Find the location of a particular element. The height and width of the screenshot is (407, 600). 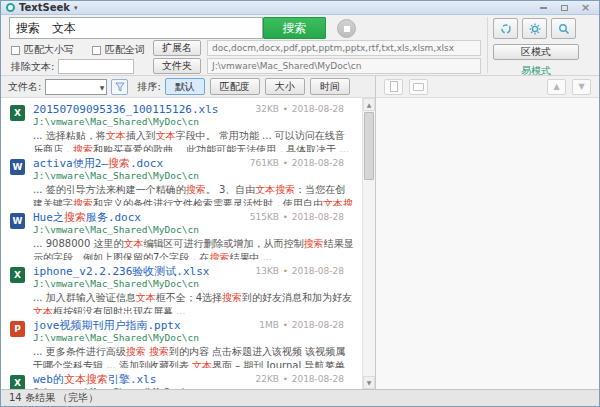

text-fragment: 和定义的条件进行文件检索需要灵活性时，使用自由 is located at coordinates (208, 202).